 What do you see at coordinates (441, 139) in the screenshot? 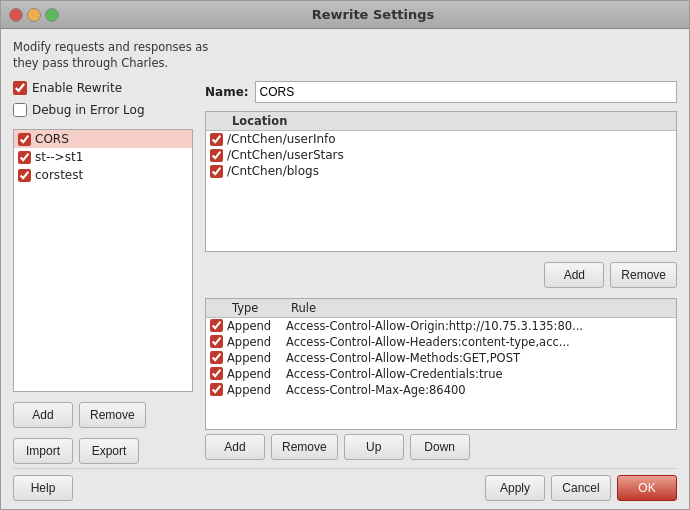
I see `location-row: /CntChen/userInfo` at bounding box center [441, 139].